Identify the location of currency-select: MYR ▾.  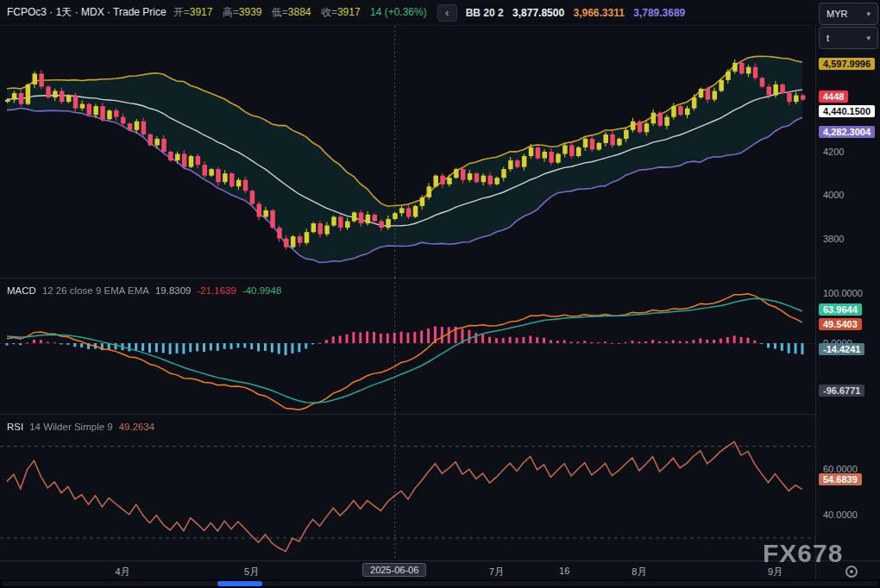
(849, 14).